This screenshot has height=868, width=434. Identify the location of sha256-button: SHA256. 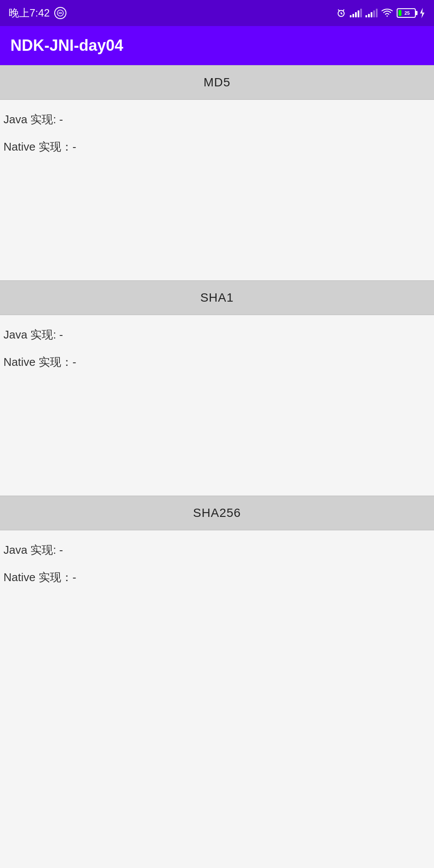
(217, 513).